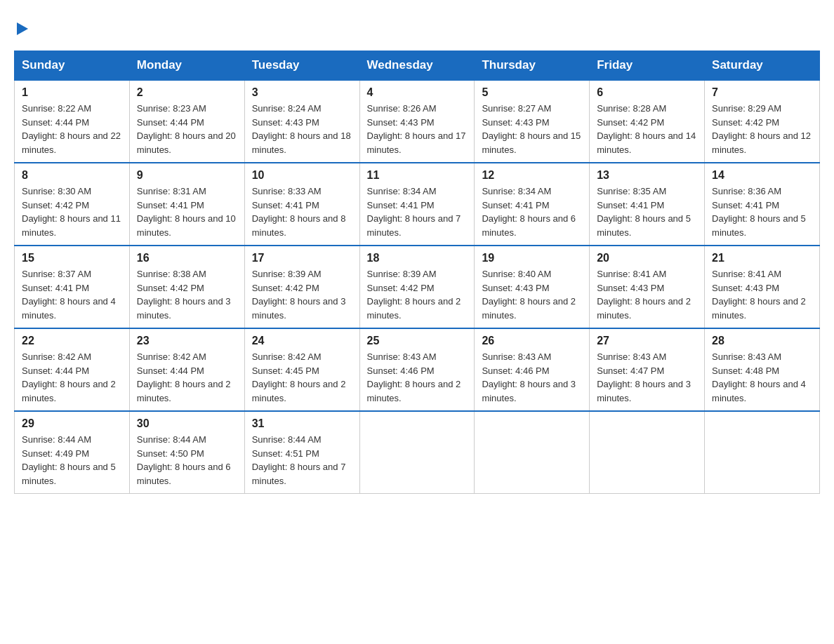 This screenshot has width=834, height=644. What do you see at coordinates (417, 452) in the screenshot?
I see `calendar-week-5: 29 Sunrise: 8:44 AM Sunset: 4:49 PM Dayl…` at bounding box center [417, 452].